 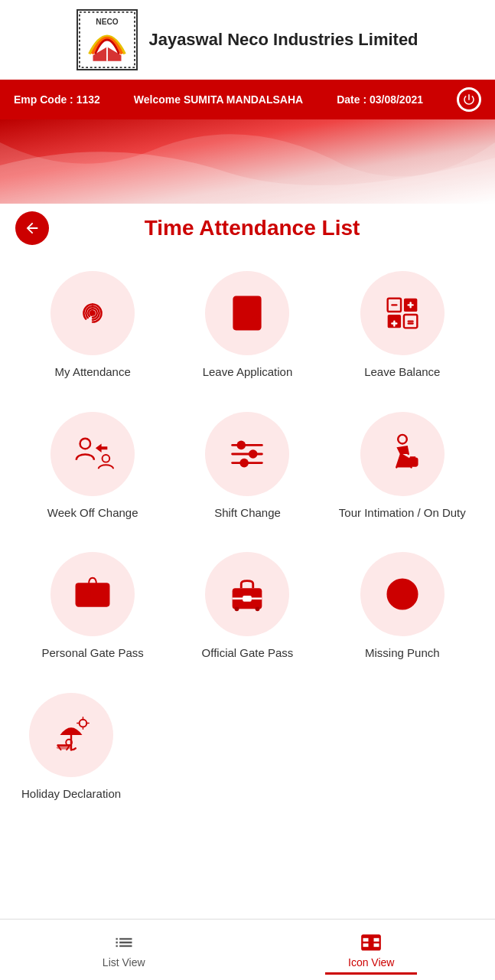 I want to click on shift-change-item: Shift Change, so click(x=247, y=466).